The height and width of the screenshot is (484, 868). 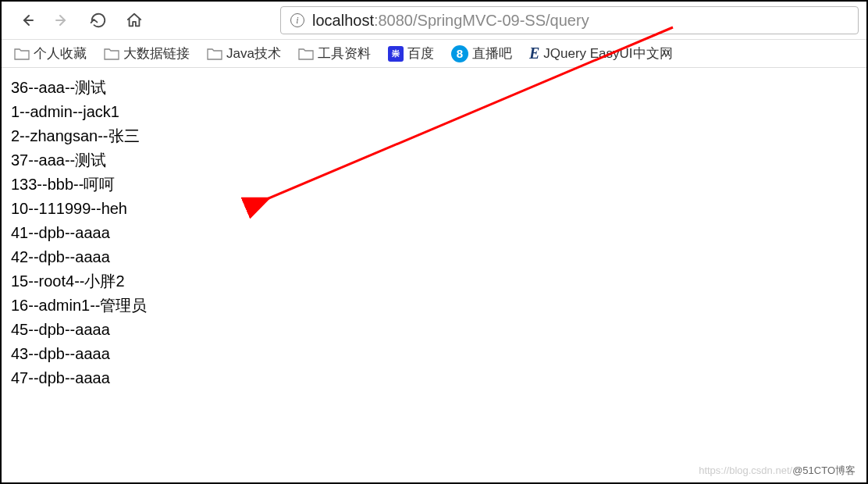 What do you see at coordinates (134, 20) in the screenshot?
I see `home-button` at bounding box center [134, 20].